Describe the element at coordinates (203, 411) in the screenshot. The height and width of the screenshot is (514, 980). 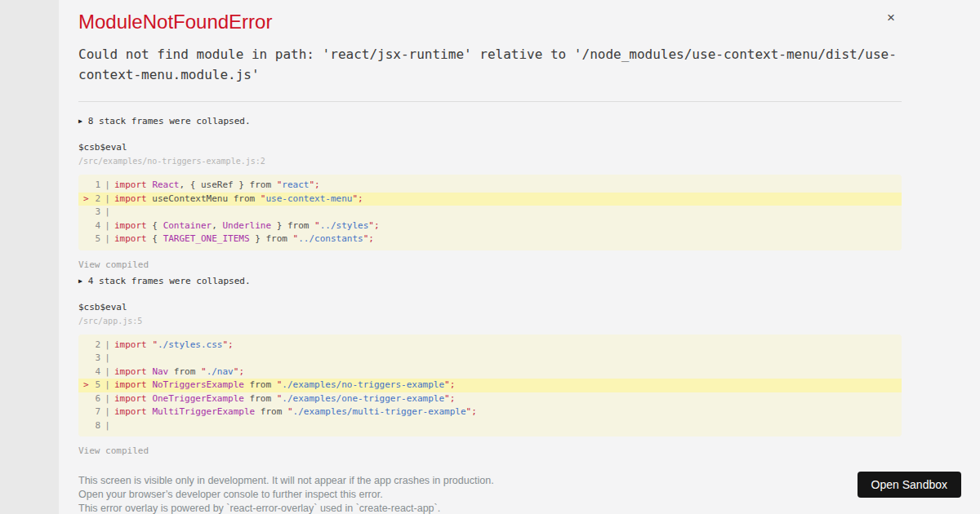
I see `code-token: MultiTriggerExample` at that location.